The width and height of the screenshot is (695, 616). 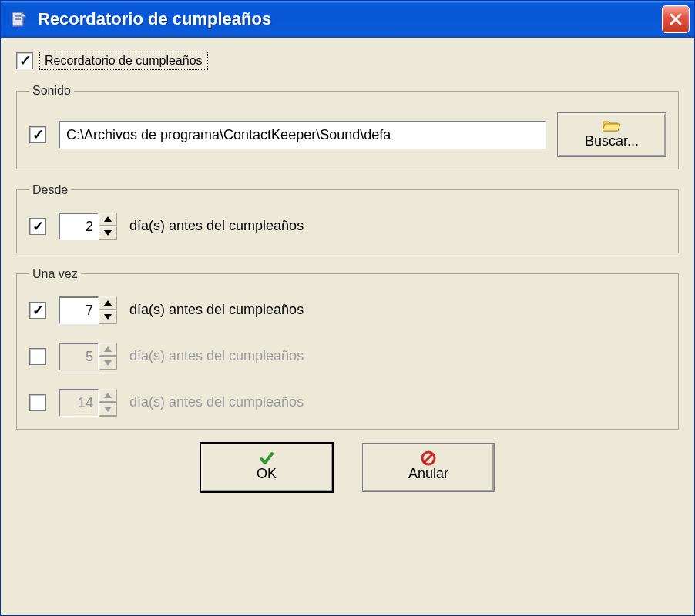 What do you see at coordinates (79, 226) in the screenshot?
I see `desde-value-input` at bounding box center [79, 226].